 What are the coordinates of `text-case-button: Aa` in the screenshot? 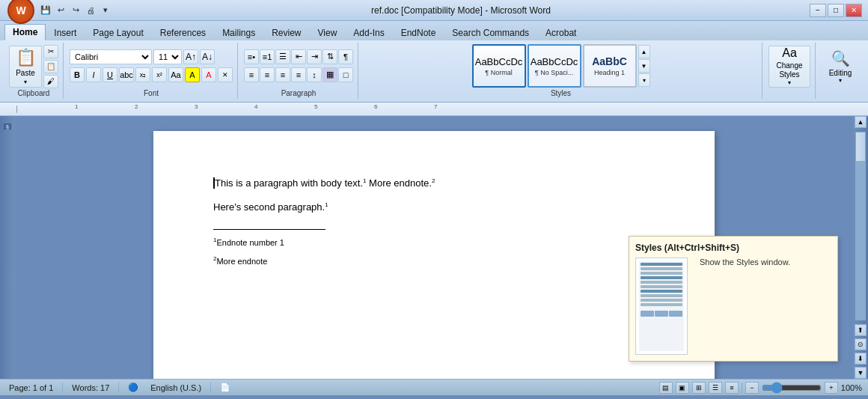 It's located at (176, 75).